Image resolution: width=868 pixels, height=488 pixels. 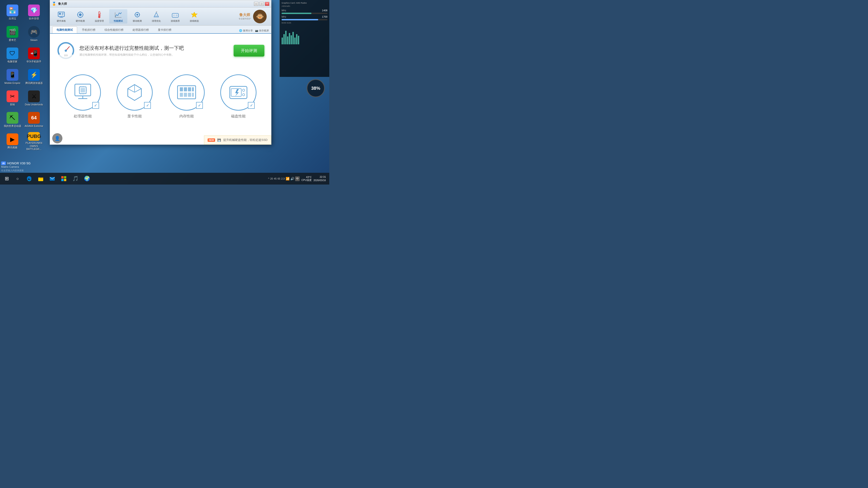 What do you see at coordinates (99, 21) in the screenshot?
I see `toolbar-label: 温度管理` at bounding box center [99, 21].